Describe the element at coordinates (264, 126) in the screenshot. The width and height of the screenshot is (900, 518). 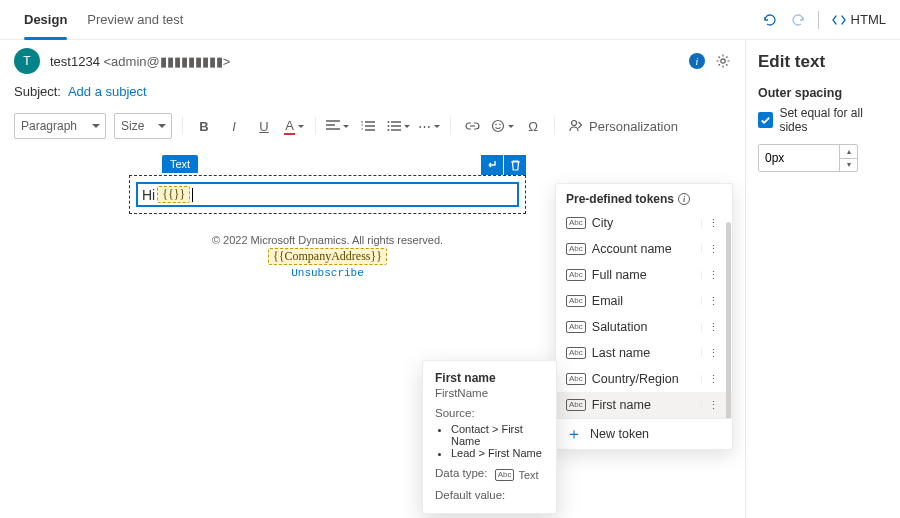
I see `underline-button: U` at that location.